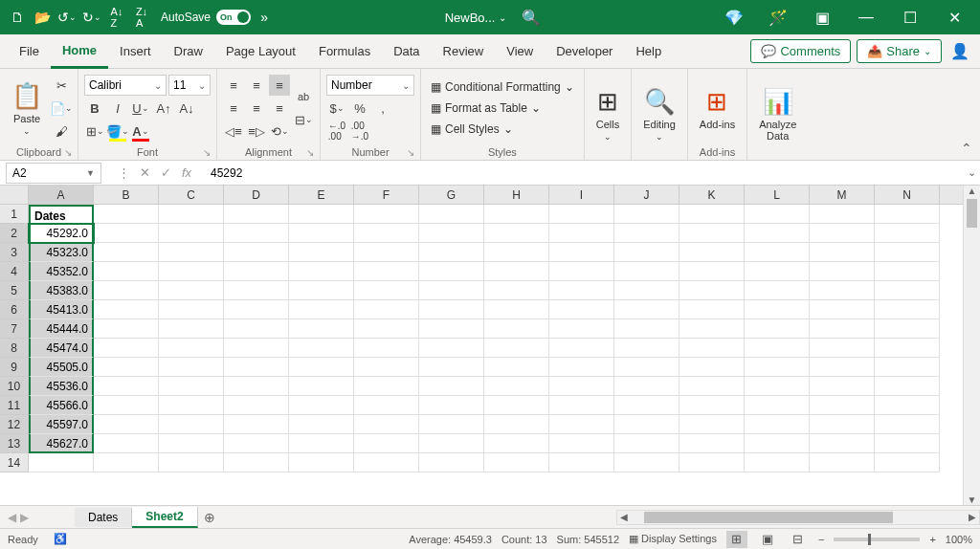  Describe the element at coordinates (14, 253) in the screenshot. I see `row-header-3: 3` at that location.